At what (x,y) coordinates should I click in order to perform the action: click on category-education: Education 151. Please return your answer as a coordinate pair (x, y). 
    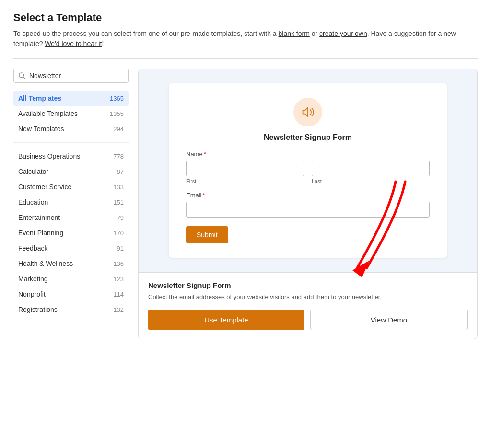
    Looking at the image, I should click on (71, 202).